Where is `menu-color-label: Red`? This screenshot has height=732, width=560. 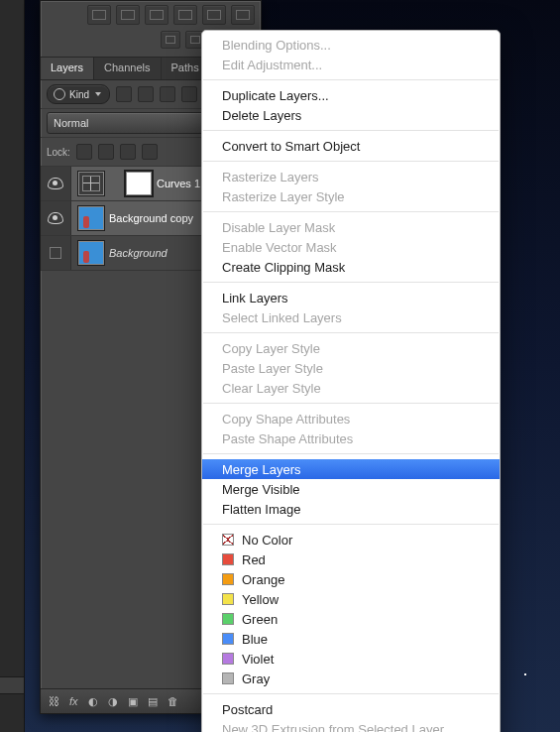
menu-color-label: Red is located at coordinates (254, 559).